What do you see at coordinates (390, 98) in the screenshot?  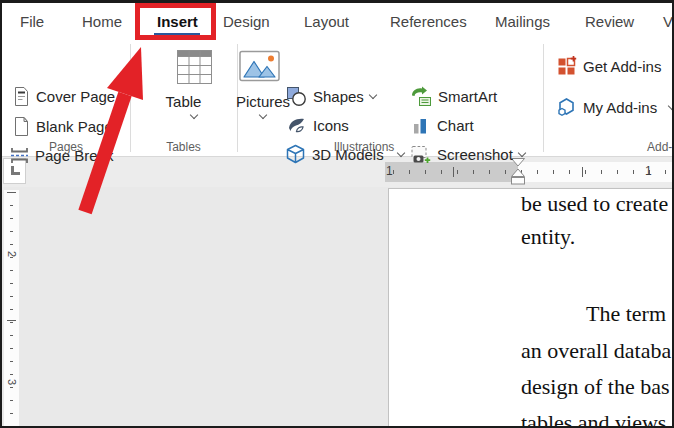 I see `group-illustrations: Pictures Shapes Icons 3D Mod` at bounding box center [390, 98].